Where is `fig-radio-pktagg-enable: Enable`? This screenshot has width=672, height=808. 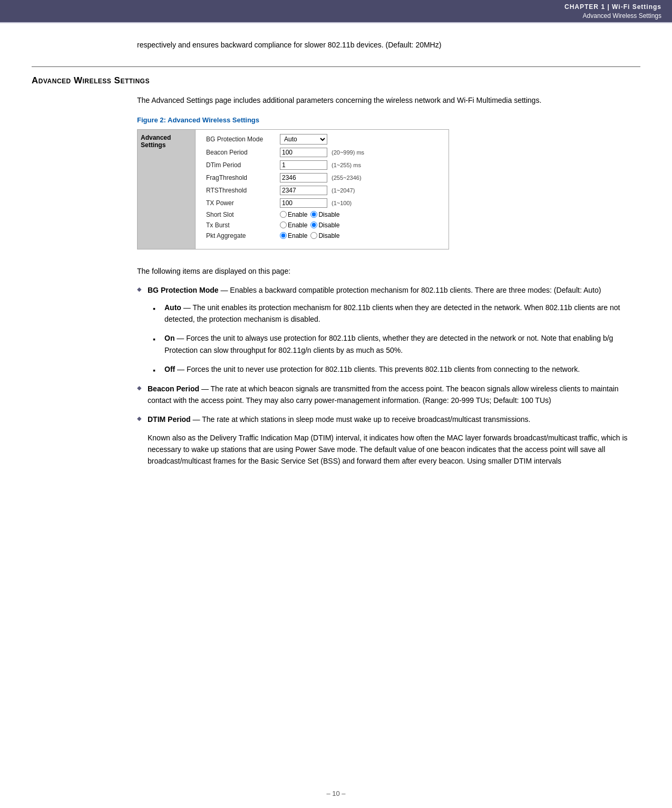 fig-radio-pktagg-enable: Enable is located at coordinates (294, 236).